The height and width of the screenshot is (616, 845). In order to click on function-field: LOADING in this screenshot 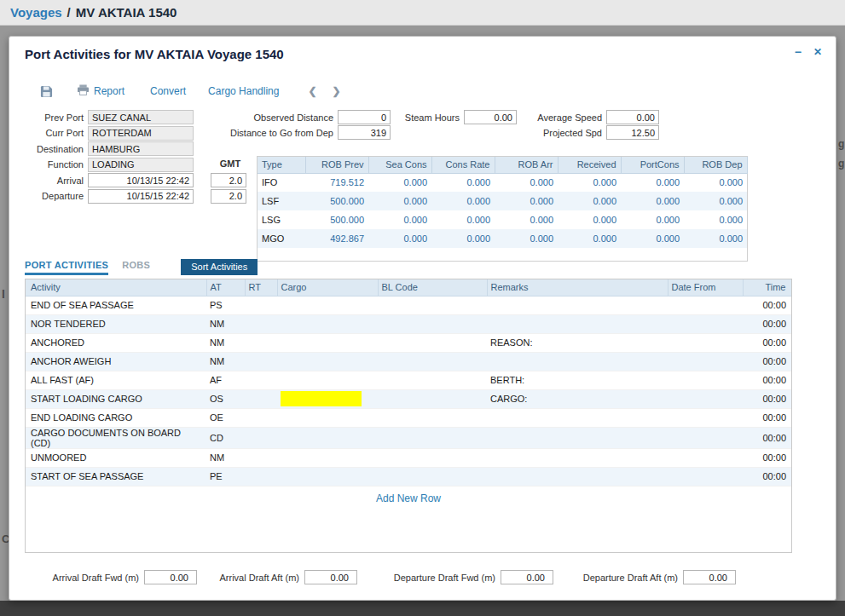, I will do `click(141, 165)`.